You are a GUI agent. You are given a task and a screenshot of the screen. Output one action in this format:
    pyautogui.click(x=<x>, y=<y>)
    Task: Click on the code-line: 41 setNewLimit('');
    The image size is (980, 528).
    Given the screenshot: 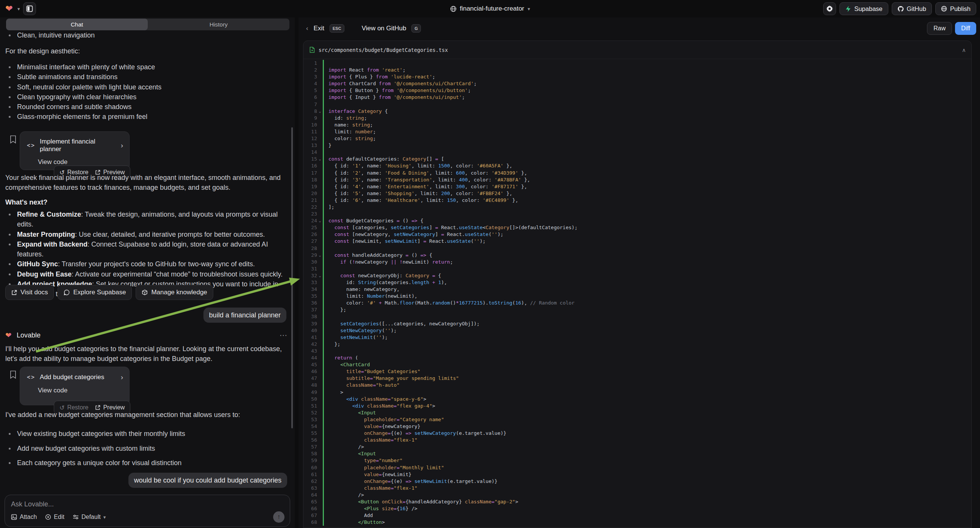 What is the action you would take?
    pyautogui.click(x=638, y=337)
    